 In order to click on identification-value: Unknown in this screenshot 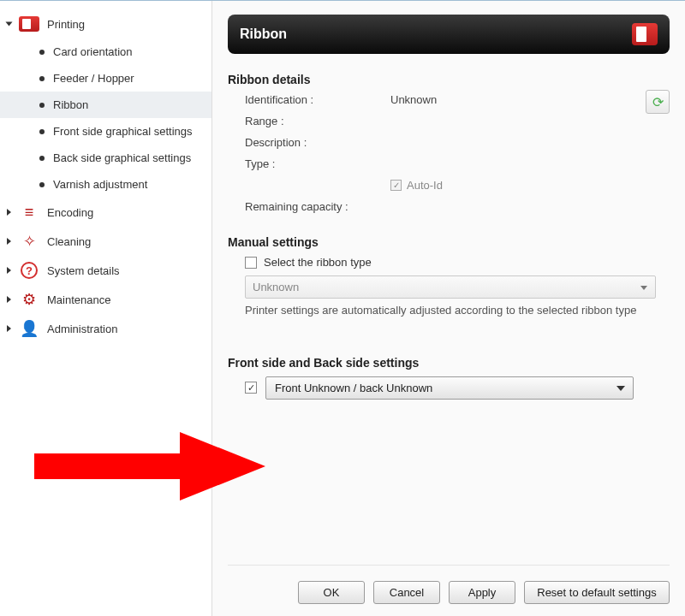, I will do `click(530, 99)`.